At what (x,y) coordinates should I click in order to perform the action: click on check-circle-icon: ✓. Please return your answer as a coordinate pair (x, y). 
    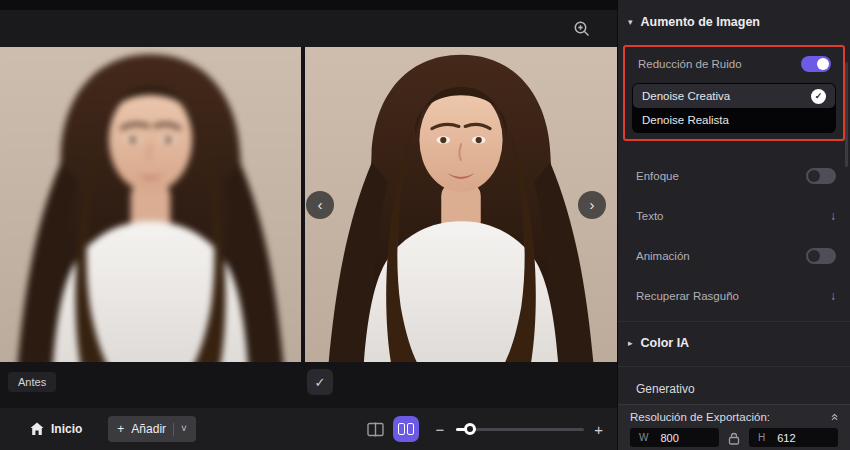
    Looking at the image, I should click on (818, 96).